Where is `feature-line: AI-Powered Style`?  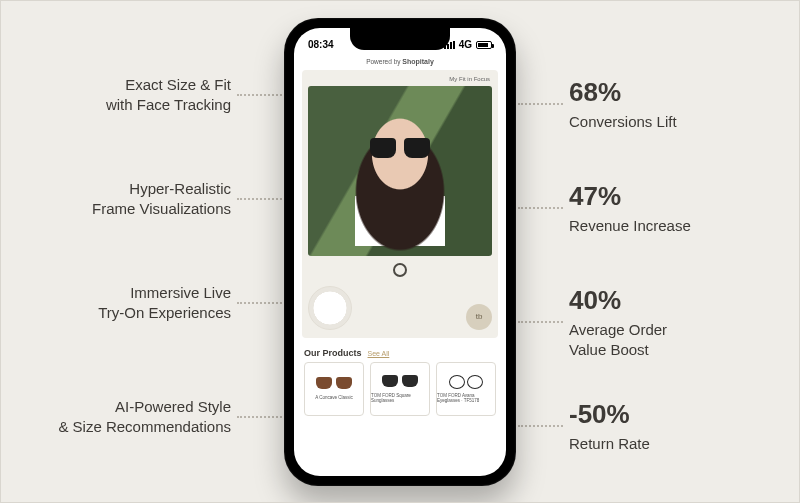
feature-line: AI-Powered Style is located at coordinates (173, 406).